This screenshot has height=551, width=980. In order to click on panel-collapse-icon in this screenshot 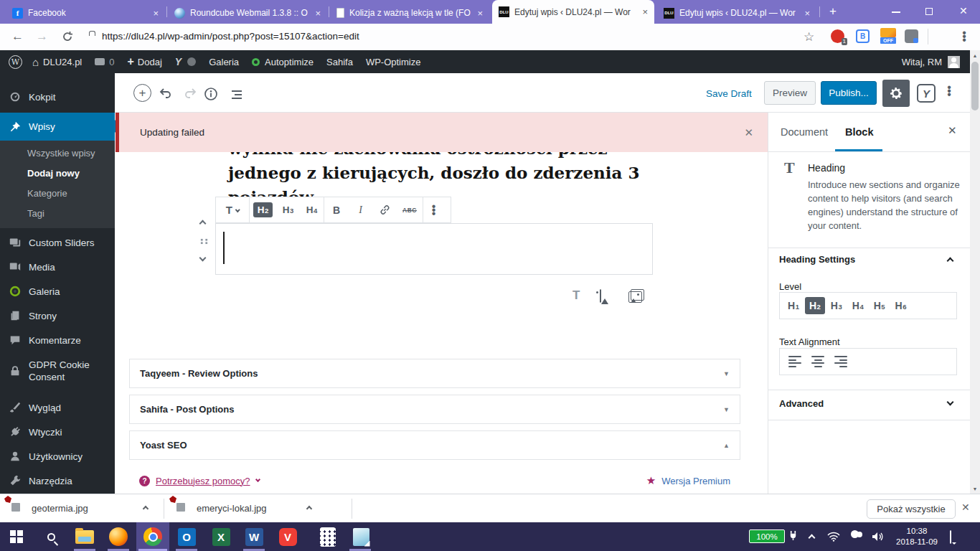, I will do `click(951, 261)`.